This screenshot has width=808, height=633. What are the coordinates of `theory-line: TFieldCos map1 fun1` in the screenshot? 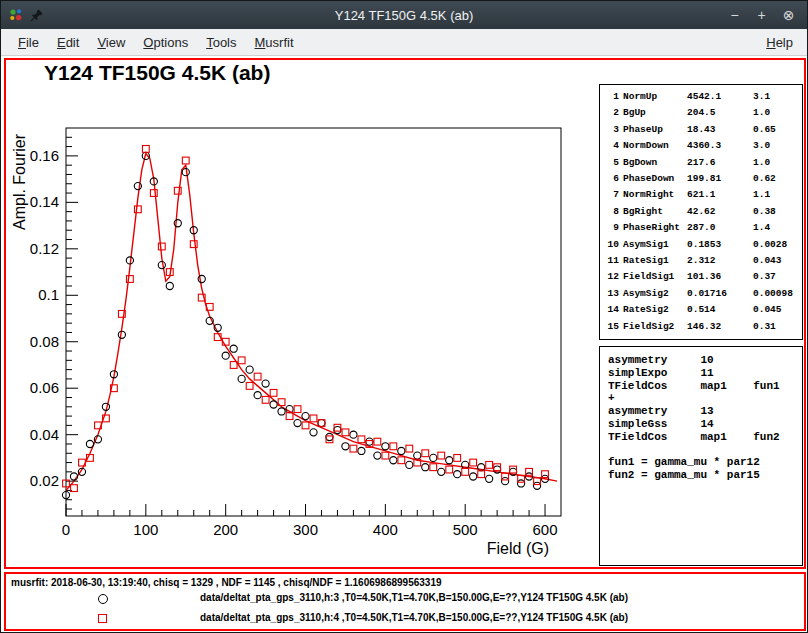 It's located at (705, 386).